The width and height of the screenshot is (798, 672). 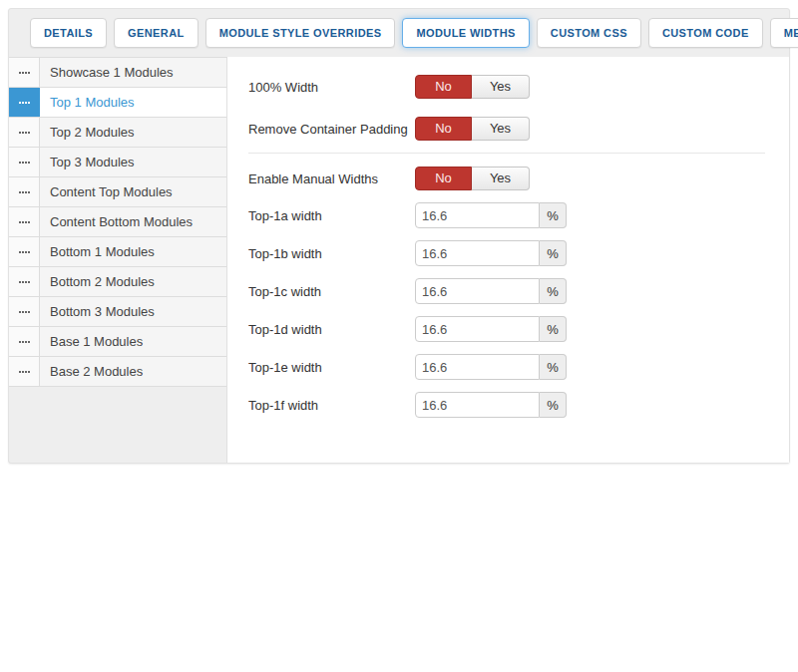 What do you see at coordinates (331, 88) in the screenshot?
I see `setting-label: 100% Width` at bounding box center [331, 88].